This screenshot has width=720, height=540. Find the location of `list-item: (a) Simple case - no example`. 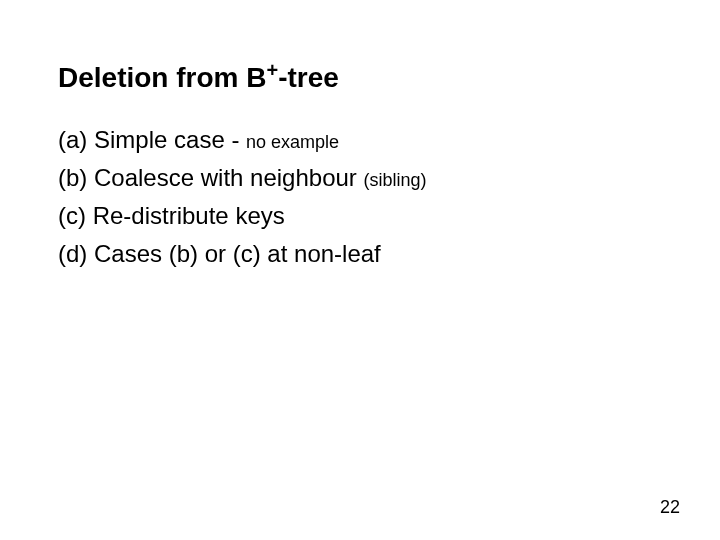

list-item: (a) Simple case - no example is located at coordinates (360, 140).